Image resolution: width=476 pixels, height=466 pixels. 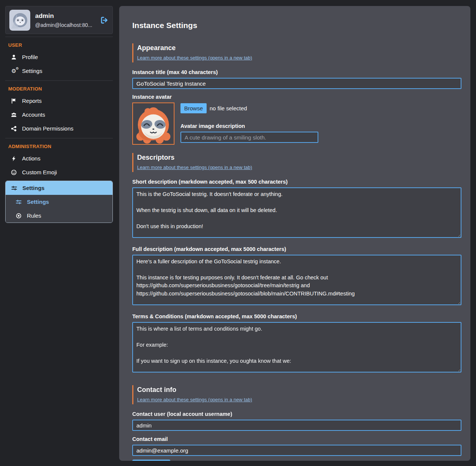 What do you see at coordinates (297, 414) in the screenshot?
I see `contact-user-label: Contact user (local account username)` at bounding box center [297, 414].